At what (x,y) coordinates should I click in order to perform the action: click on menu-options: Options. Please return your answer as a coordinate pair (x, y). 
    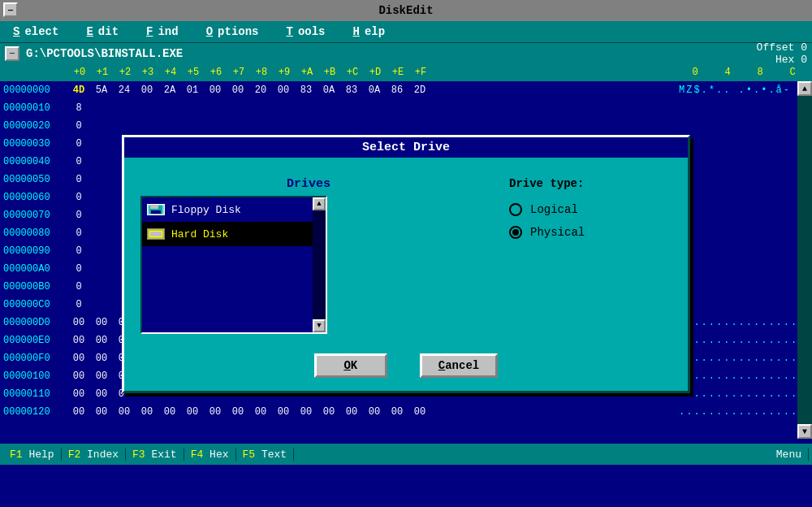
    Looking at the image, I should click on (231, 32).